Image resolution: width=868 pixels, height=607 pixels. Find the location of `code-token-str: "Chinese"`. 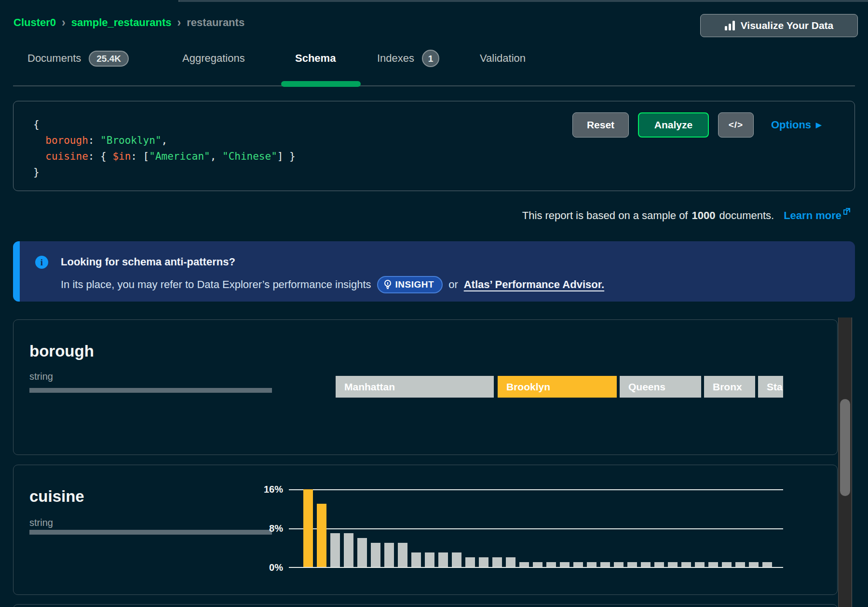

code-token-str: "Chinese" is located at coordinates (250, 156).